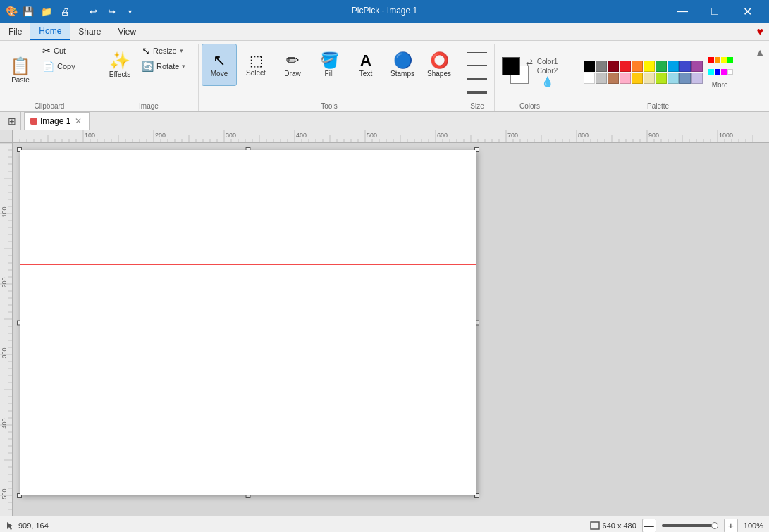  I want to click on image-small-btns: ⤡ Resize ▾ 🔄 Rotate ▾, so click(167, 58).